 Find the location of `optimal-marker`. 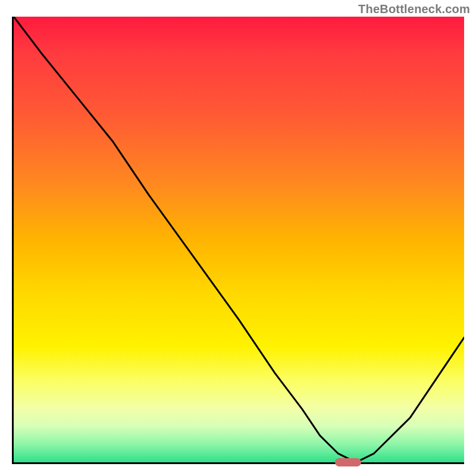

optimal-marker is located at coordinates (348, 462).